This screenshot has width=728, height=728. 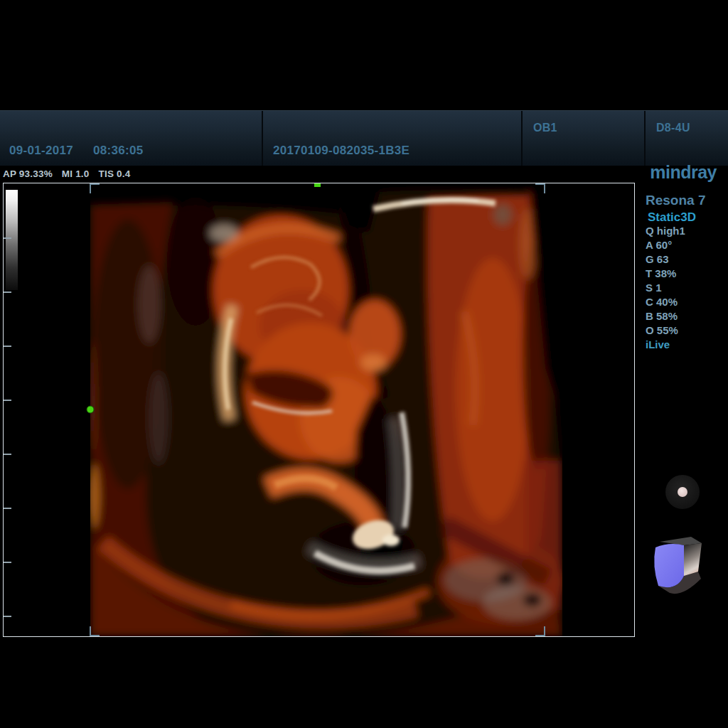 I want to click on param-brightness: B 58%, so click(x=665, y=316).